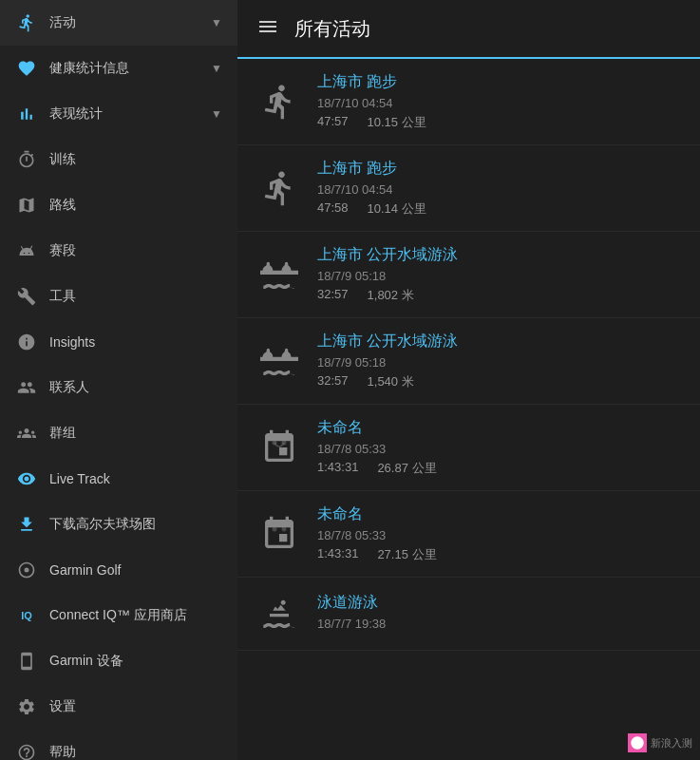 The image size is (700, 760). I want to click on device-icon, so click(27, 661).